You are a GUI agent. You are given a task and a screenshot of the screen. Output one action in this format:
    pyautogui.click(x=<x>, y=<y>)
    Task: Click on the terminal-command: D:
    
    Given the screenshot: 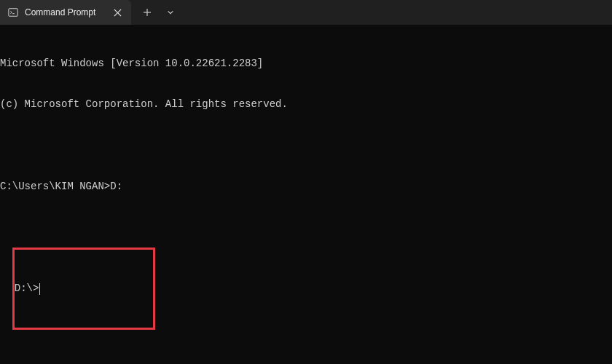 What is the action you would take?
    pyautogui.click(x=117, y=186)
    